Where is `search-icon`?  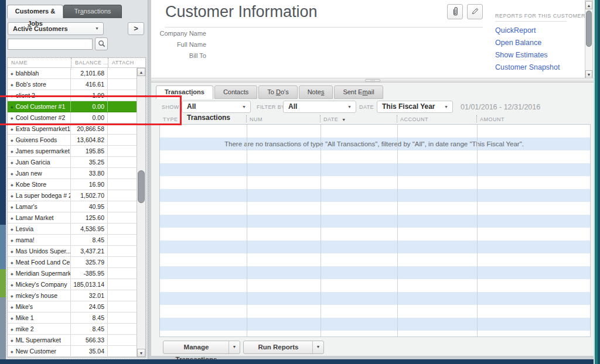 search-icon is located at coordinates (101, 44).